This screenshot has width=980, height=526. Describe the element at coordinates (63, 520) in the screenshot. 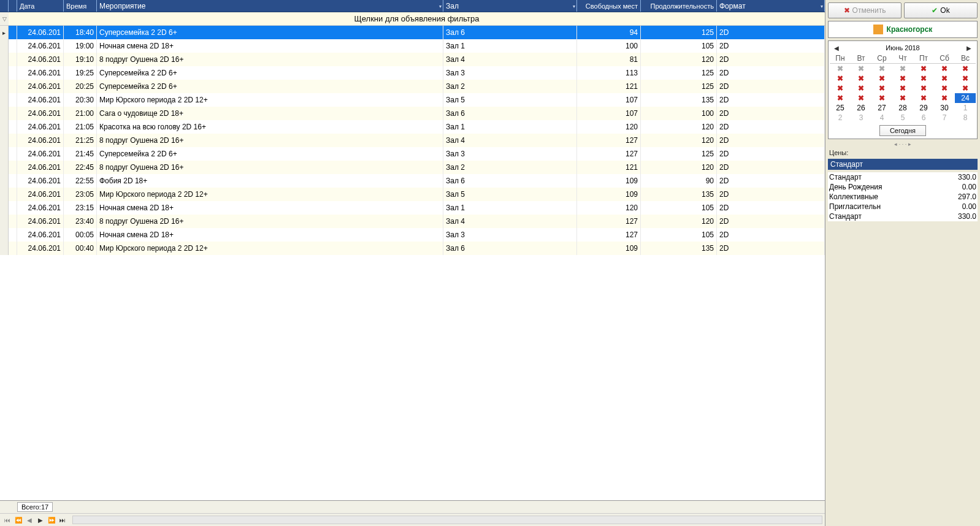

I see `nav-last-icon: ⏭` at that location.